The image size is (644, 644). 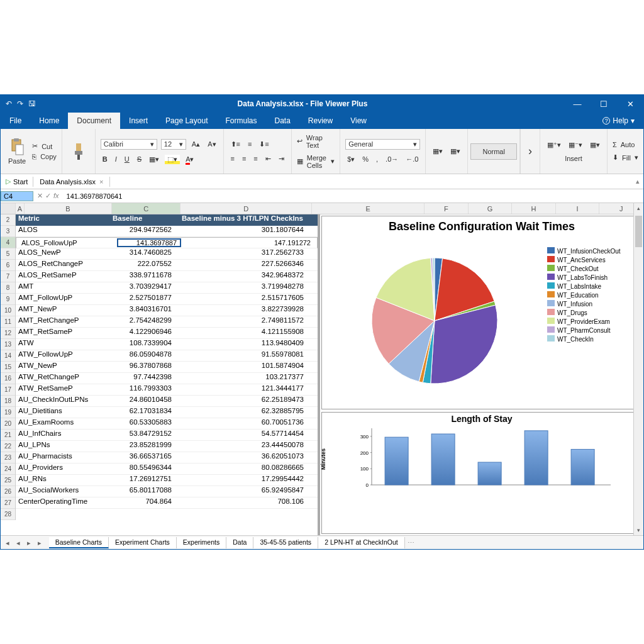 What do you see at coordinates (16, 181) in the screenshot?
I see `start-button: ▷Start` at bounding box center [16, 181].